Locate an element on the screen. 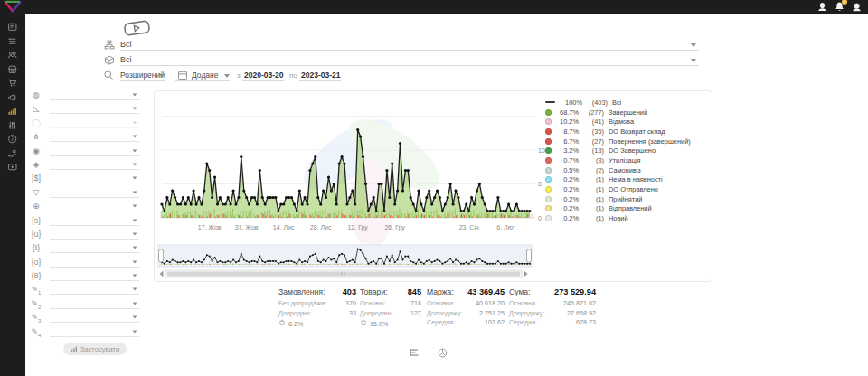 Image resolution: width=868 pixels, height=376 pixels. distribution-view-toggle is located at coordinates (443, 352).